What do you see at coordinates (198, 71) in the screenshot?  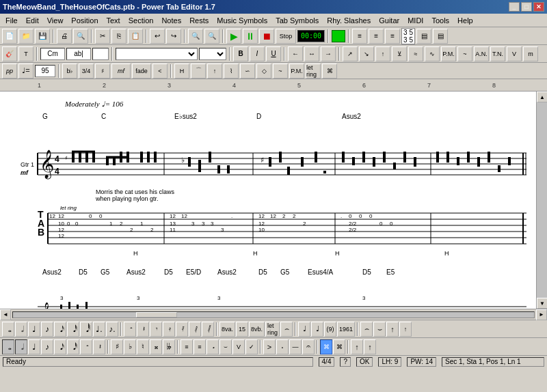 I see `pull-off: ⌒` at bounding box center [198, 71].